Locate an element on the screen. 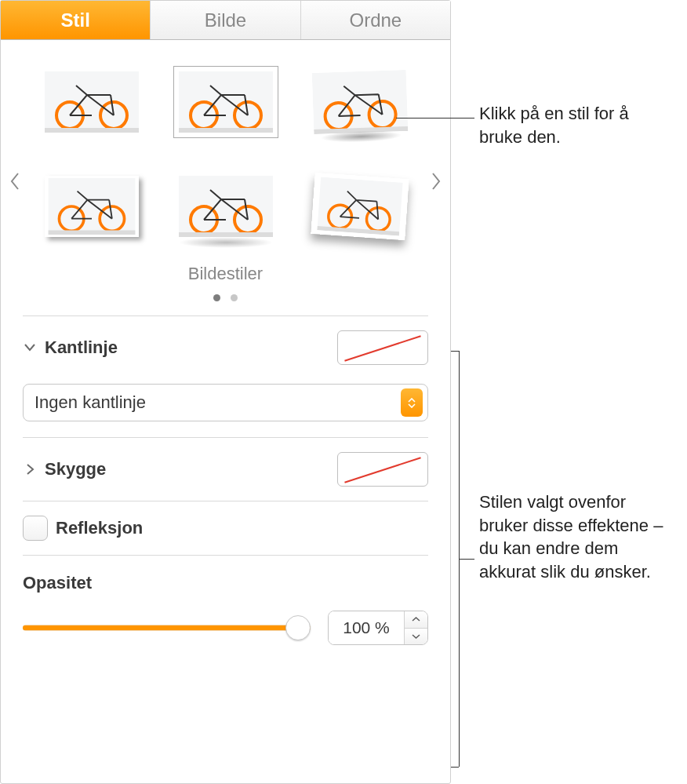 The width and height of the screenshot is (687, 784). callout-text-1: Klikk på en stil for å bruke den. is located at coordinates (577, 126).